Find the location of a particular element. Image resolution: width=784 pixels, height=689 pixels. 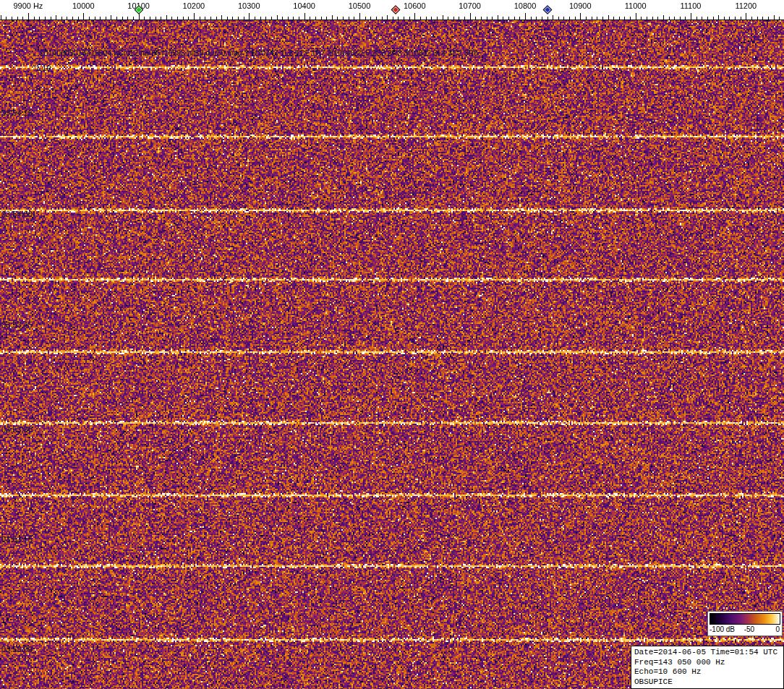

time-label: 03:54:00 is located at coordinates (17, 214).